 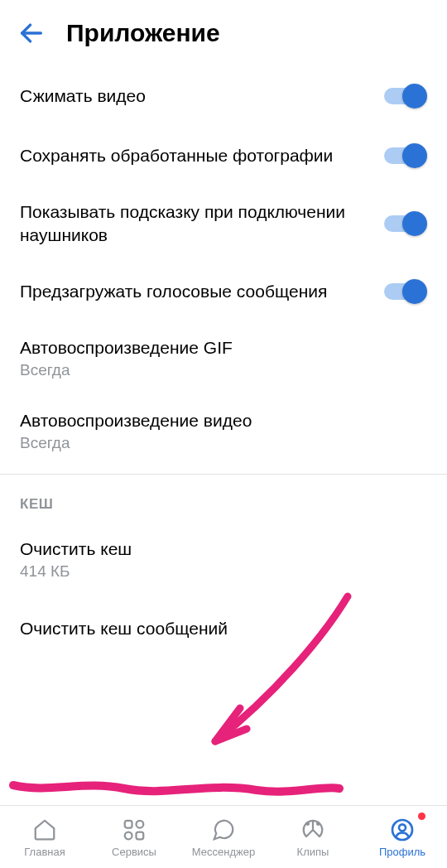 I want to click on notification-dot, so click(x=422, y=817).